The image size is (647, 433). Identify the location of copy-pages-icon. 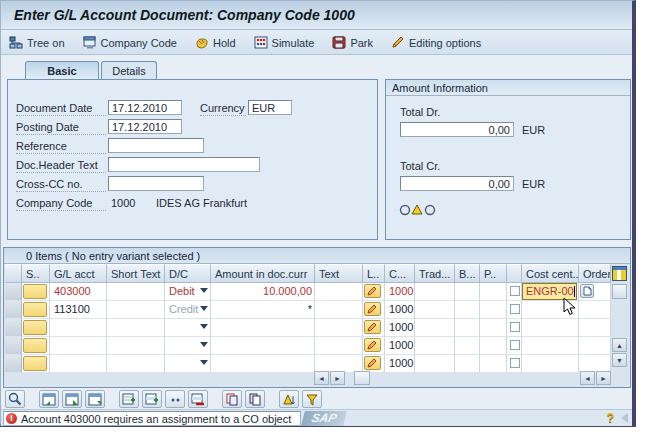
(255, 399).